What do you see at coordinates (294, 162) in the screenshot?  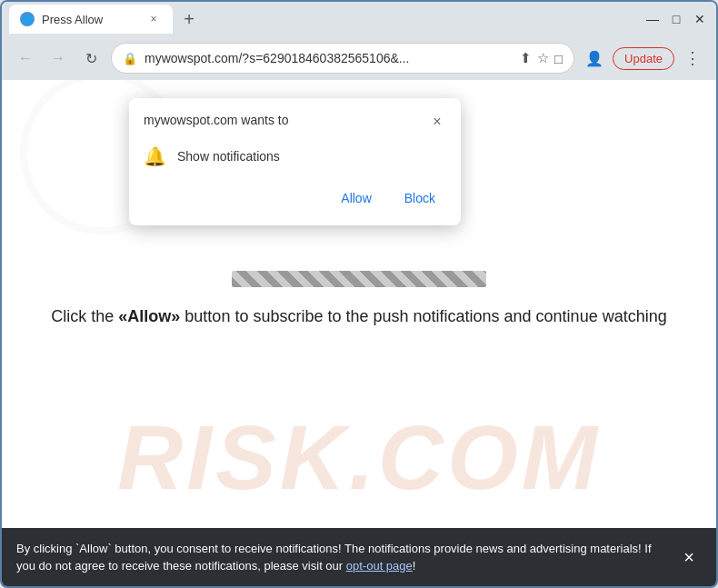 I see `notification-popup: mywowspot.com wants to × 🔔 Show notifica…` at bounding box center [294, 162].